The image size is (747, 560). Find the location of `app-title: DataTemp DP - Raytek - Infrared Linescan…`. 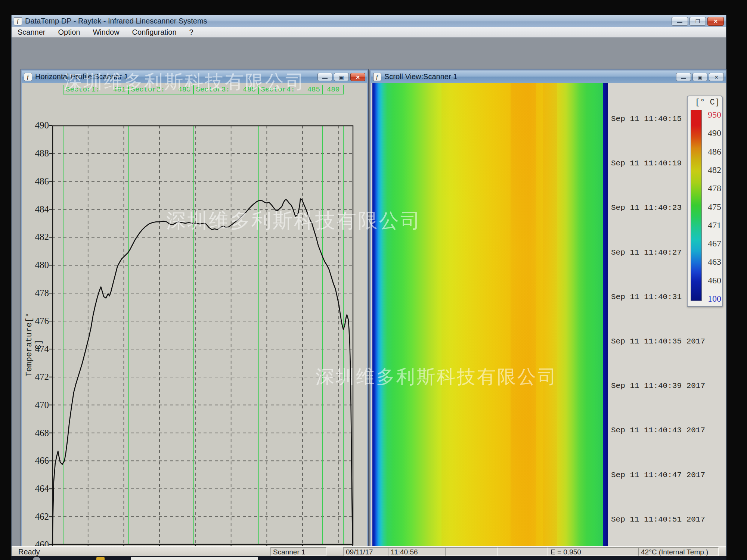

app-title: DataTemp DP - Raytek - Infrared Linescan… is located at coordinates (116, 21).